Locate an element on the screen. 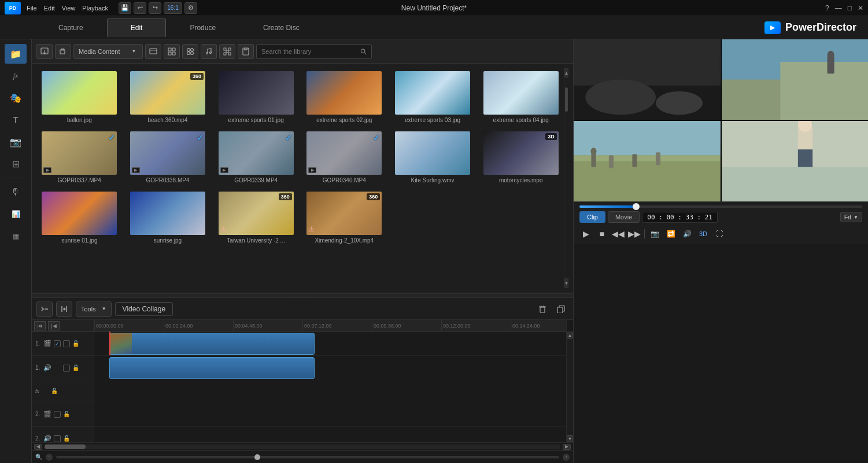 This screenshot has width=868, height=463. media-item-10: Kite Surfing.wmv is located at coordinates (433, 157).